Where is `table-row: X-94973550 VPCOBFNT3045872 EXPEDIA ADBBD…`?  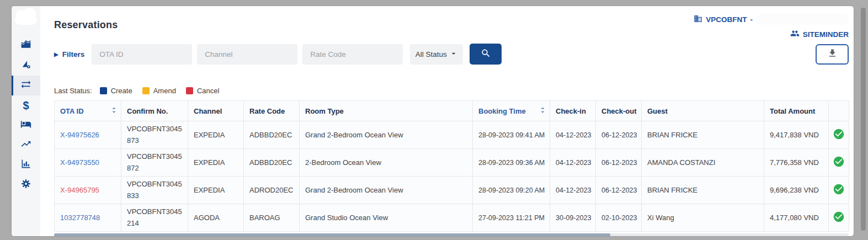
table-row: X-94973550 VPCOBFNT3045872 EXPEDIA ADBBD… is located at coordinates (452, 163).